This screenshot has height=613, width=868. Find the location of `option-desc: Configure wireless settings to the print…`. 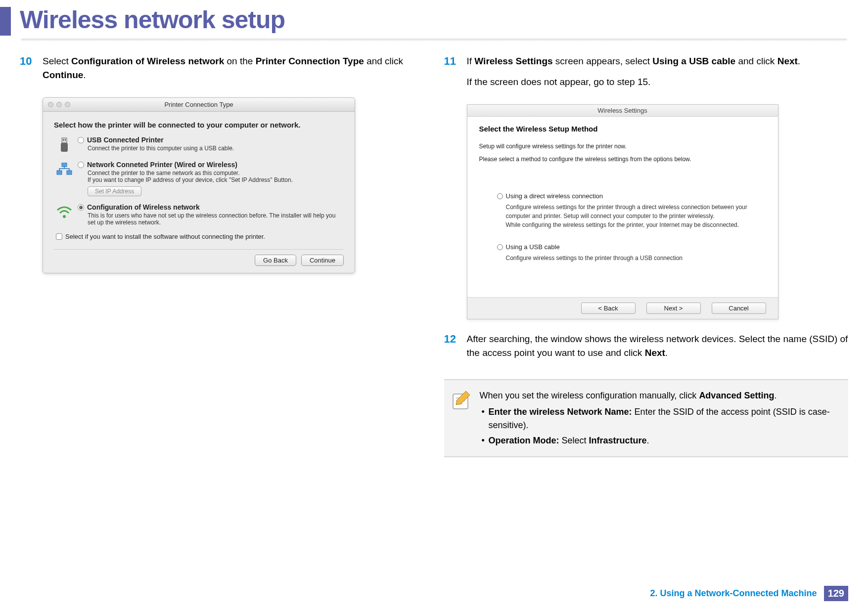

option-desc: Configure wireless settings to the print… is located at coordinates (636, 258).